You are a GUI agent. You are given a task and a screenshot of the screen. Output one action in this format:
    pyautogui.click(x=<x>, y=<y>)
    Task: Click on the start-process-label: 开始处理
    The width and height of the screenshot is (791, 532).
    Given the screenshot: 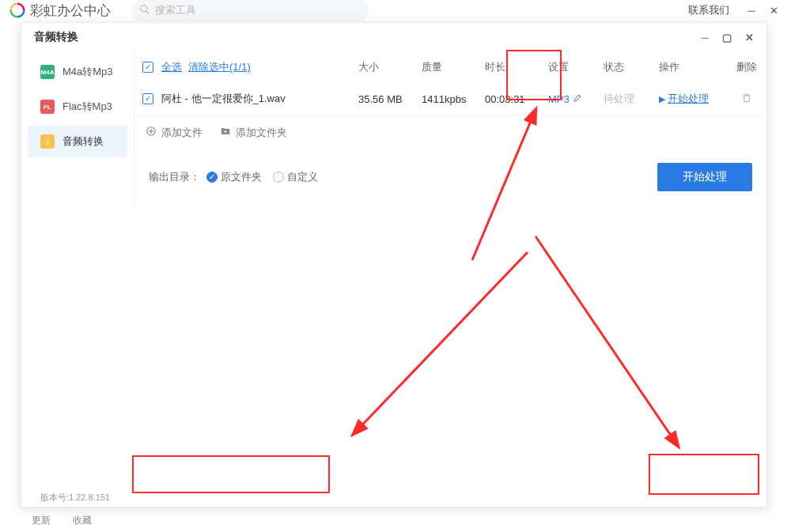 What is the action you would take?
    pyautogui.click(x=705, y=177)
    